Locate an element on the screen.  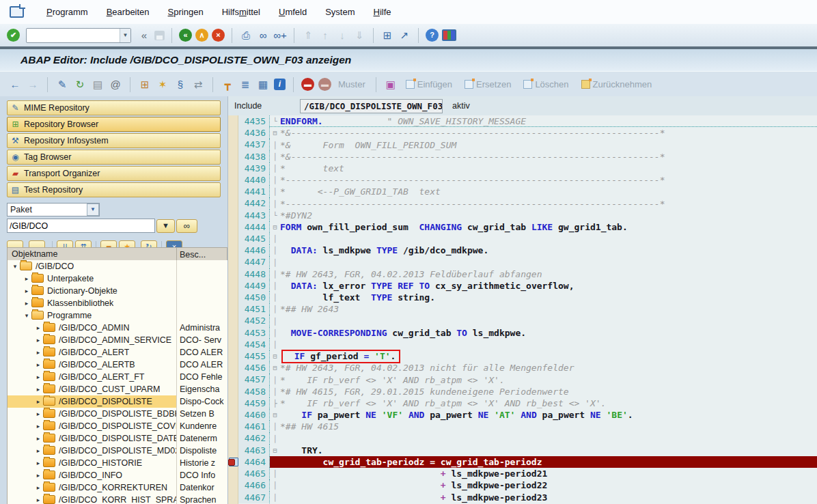
menu-hilfsmittel: Hilfsmittel is located at coordinates (241, 12).